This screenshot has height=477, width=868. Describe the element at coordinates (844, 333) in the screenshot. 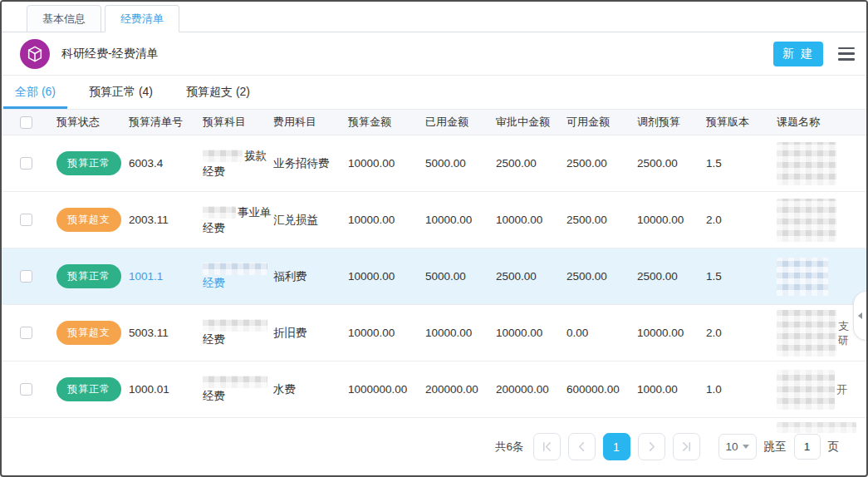

I see `topic-partial-text: 支 研` at that location.